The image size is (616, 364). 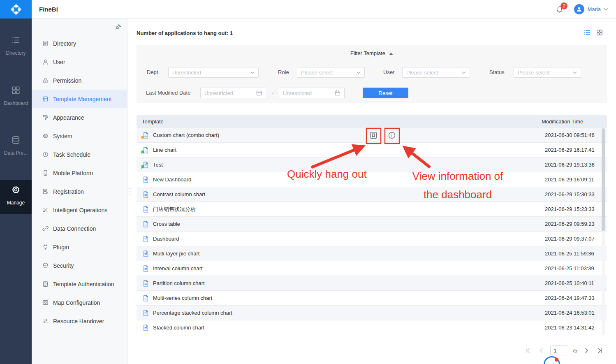 What do you see at coordinates (372, 239) in the screenshot?
I see `table-row: Dashboard 2021-06-29 09:37:07` at bounding box center [372, 239].